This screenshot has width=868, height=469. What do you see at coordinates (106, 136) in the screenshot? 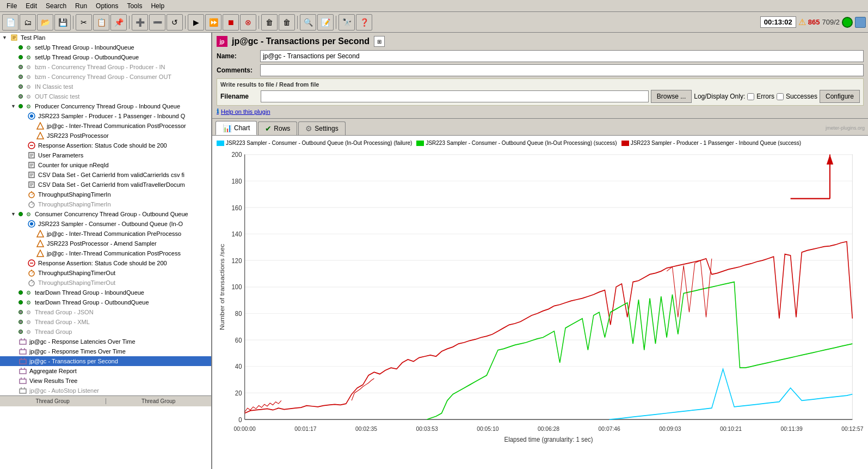
I see `tree-item-jsr223-post: JSR223 PostProcessor` at bounding box center [106, 136].